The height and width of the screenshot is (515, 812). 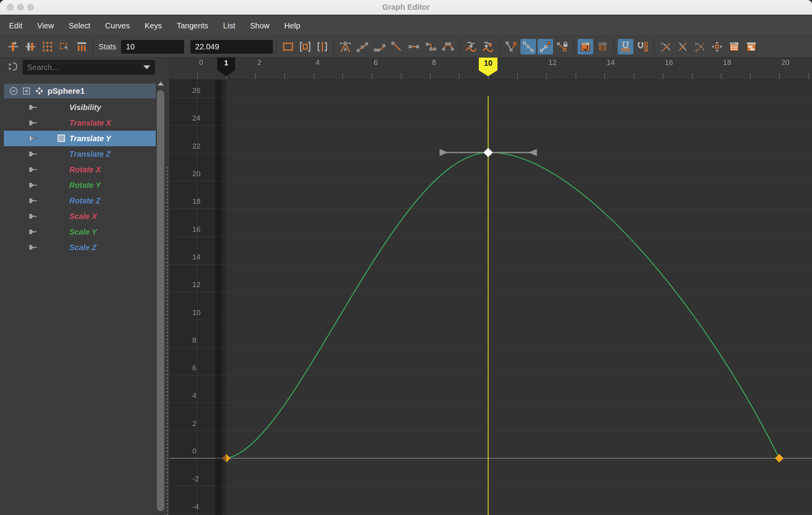 What do you see at coordinates (414, 47) in the screenshot?
I see `flat-tangent-icon` at bounding box center [414, 47].